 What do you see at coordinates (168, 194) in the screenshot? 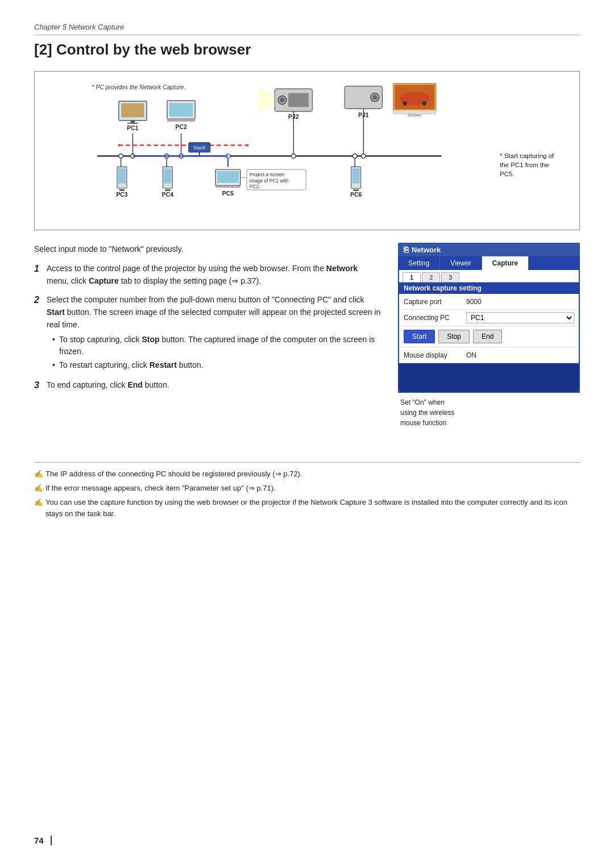
I see `svg-text: PC4` at bounding box center [168, 194].